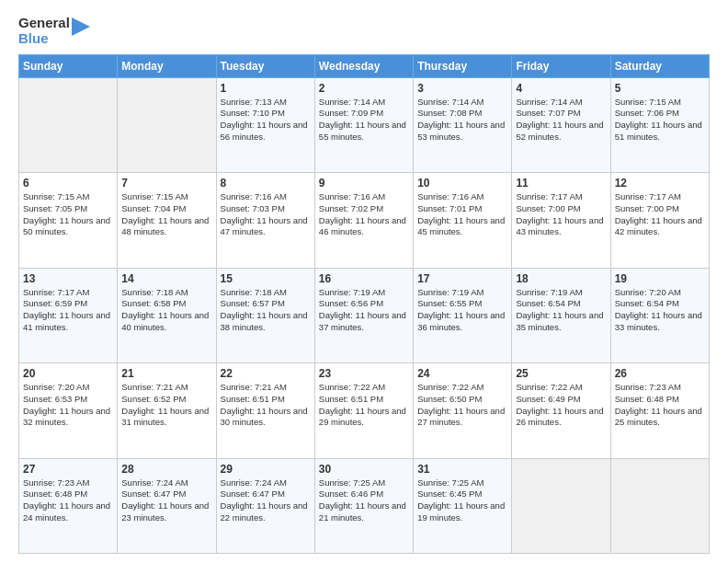 This screenshot has height=563, width=728. Describe the element at coordinates (364, 120) in the screenshot. I see `day-info: Sunrise: 7:14 AM Sunset: 7:09 PM Dayligh…` at that location.